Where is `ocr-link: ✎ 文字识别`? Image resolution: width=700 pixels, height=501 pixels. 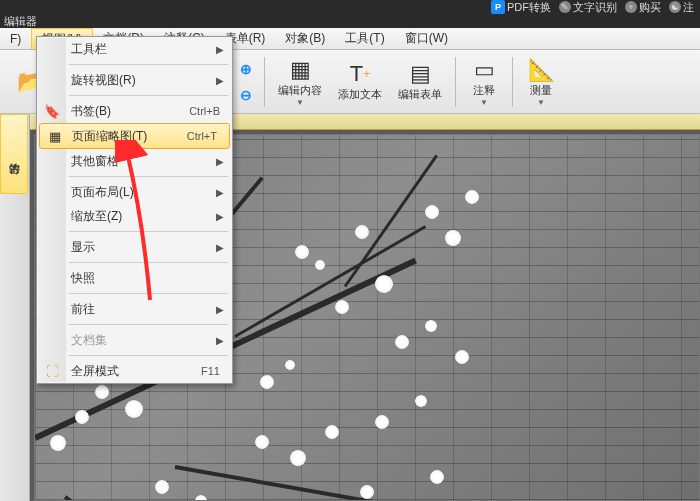 ocr-link: ✎ 文字识别 is located at coordinates (588, 8).